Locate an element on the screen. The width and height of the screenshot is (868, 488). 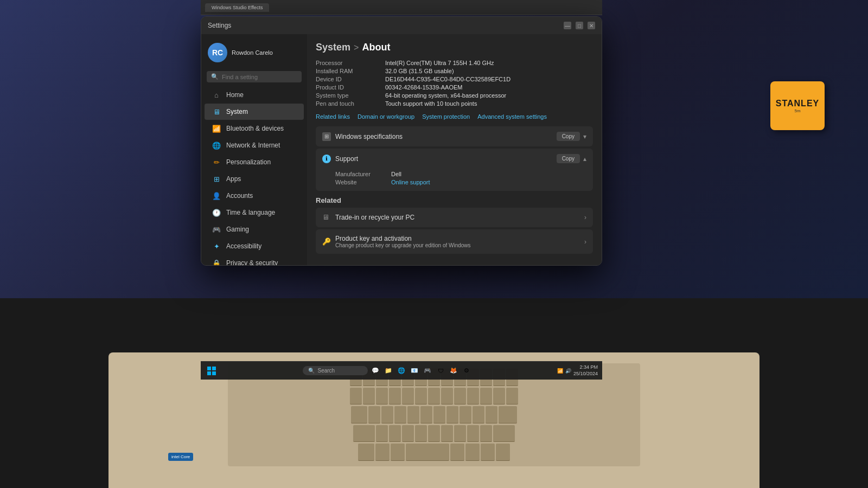
taskbar-browser-icon: 🦊 is located at coordinates (454, 371).